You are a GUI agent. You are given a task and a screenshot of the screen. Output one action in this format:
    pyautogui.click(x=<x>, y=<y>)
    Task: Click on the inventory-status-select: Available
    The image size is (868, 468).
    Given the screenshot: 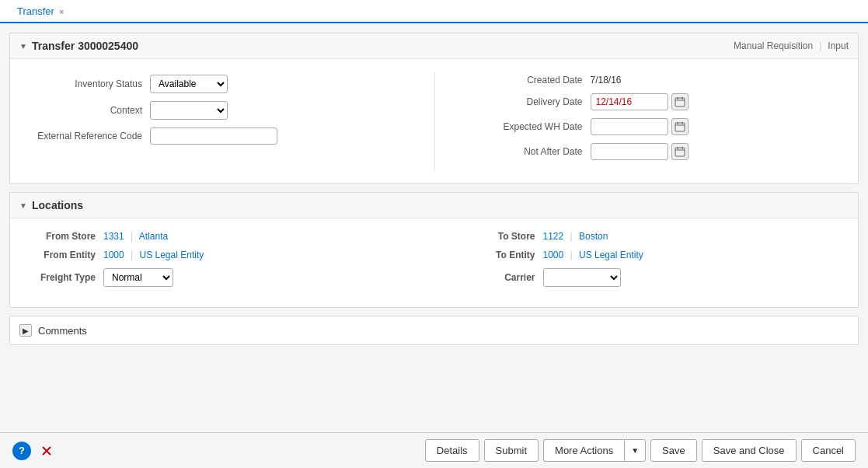 What is the action you would take?
    pyautogui.click(x=189, y=84)
    